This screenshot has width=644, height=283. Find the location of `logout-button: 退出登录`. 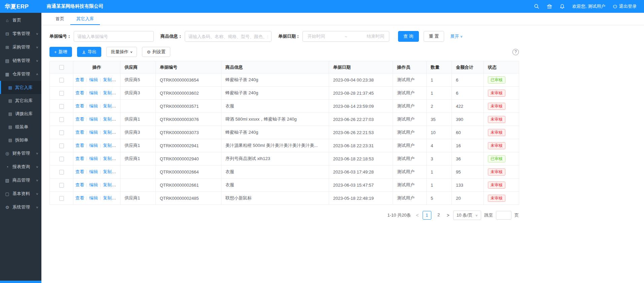

logout-button: 退出登录 is located at coordinates (624, 6).